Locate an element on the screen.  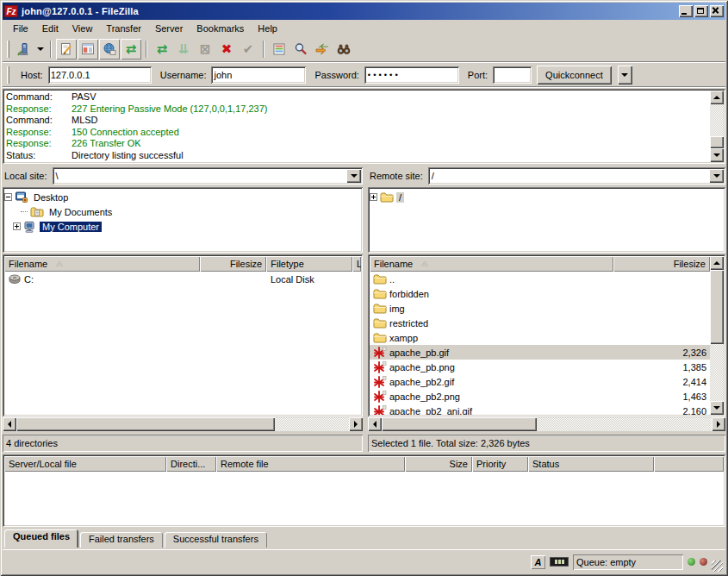
tree-item-desktop: Desktop is located at coordinates (183, 197).